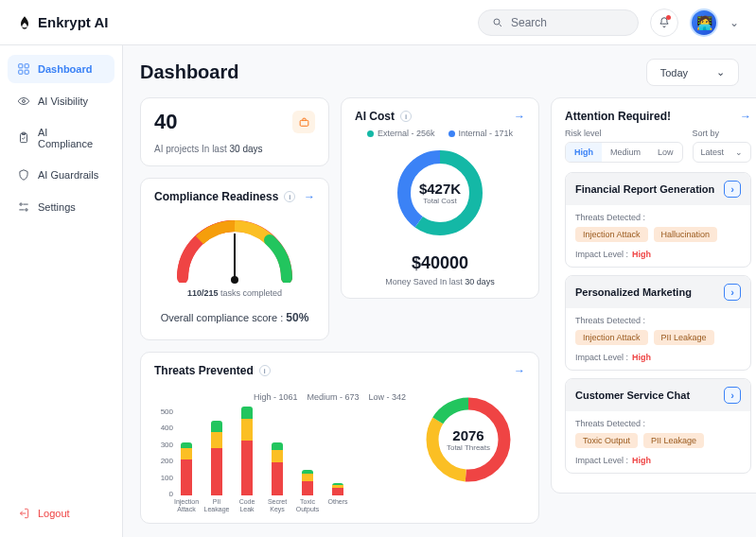  What do you see at coordinates (166, 122) in the screenshot?
I see `projects-count: 40` at bounding box center [166, 122].